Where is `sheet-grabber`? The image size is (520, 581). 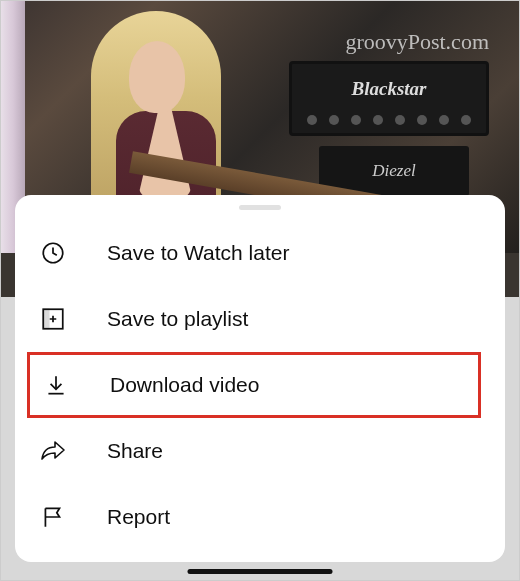 sheet-grabber is located at coordinates (260, 208).